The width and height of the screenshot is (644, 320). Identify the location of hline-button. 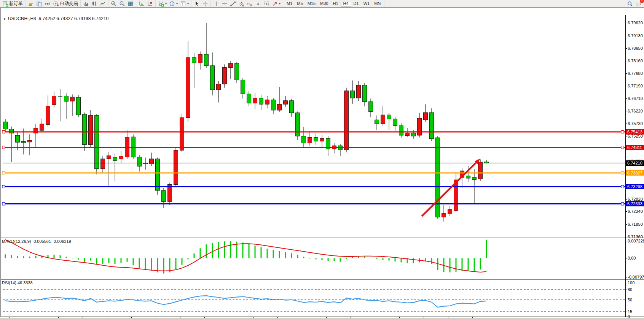
(225, 4).